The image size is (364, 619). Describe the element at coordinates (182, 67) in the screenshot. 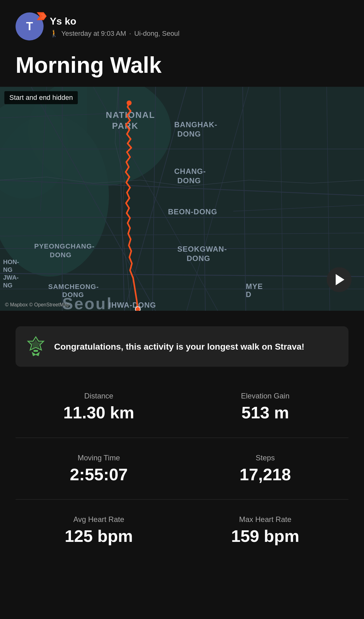

I see `activity-title-section: Morning Walk` at that location.